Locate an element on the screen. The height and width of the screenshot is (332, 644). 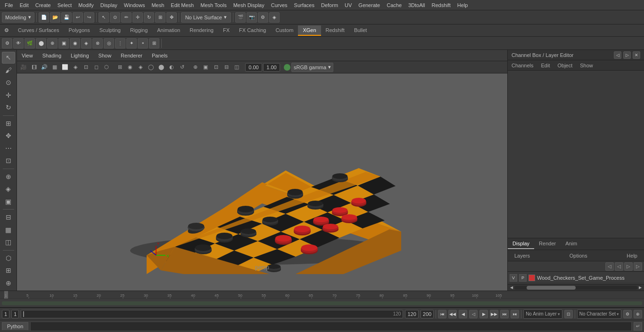
paint-btn: ✏ is located at coordinates (126, 17).